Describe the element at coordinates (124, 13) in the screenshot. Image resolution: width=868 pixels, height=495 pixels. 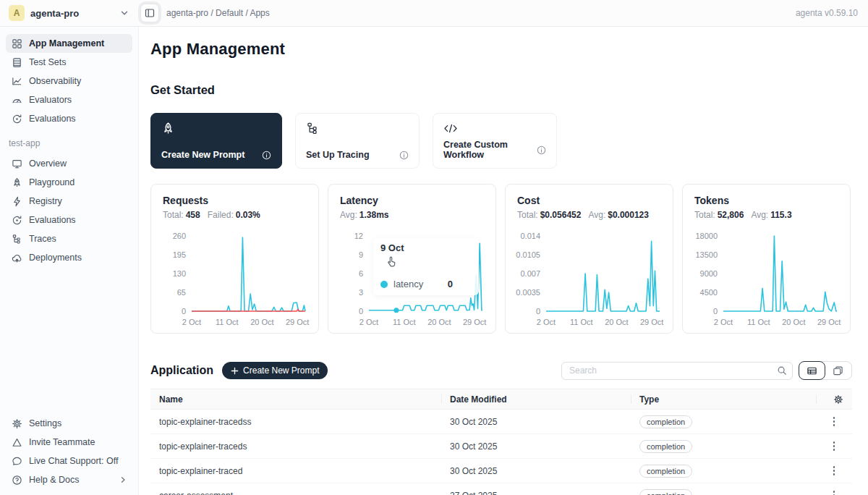
I see `chevron-down-icon` at that location.